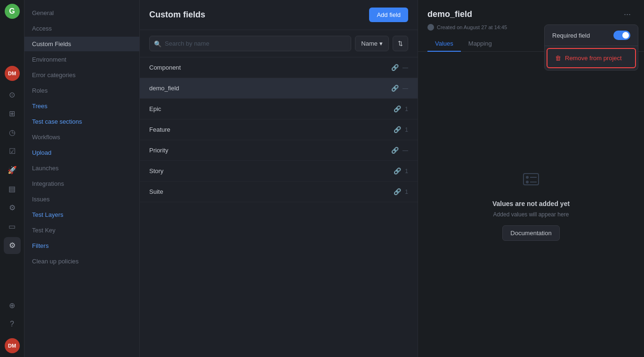  I want to click on empty-state-title: Values are not added yet, so click(531, 204).